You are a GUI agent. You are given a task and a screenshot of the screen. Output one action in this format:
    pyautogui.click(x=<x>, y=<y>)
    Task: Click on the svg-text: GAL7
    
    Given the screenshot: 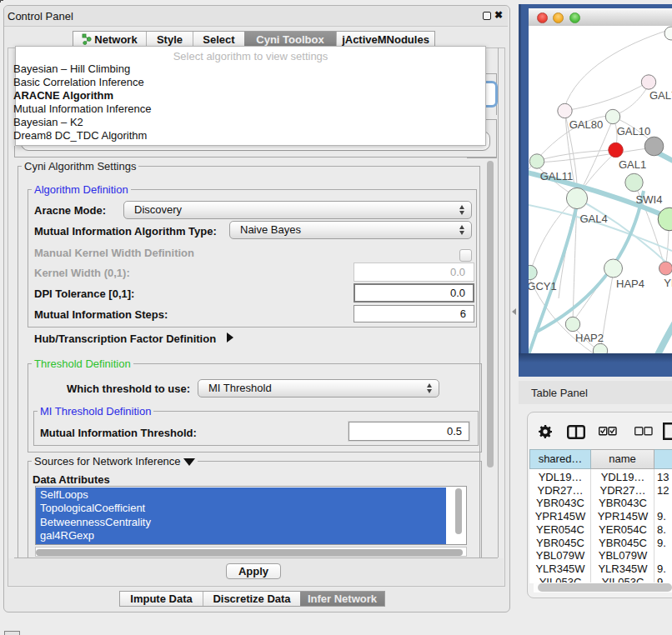 What is the action you would take?
    pyautogui.click(x=660, y=95)
    